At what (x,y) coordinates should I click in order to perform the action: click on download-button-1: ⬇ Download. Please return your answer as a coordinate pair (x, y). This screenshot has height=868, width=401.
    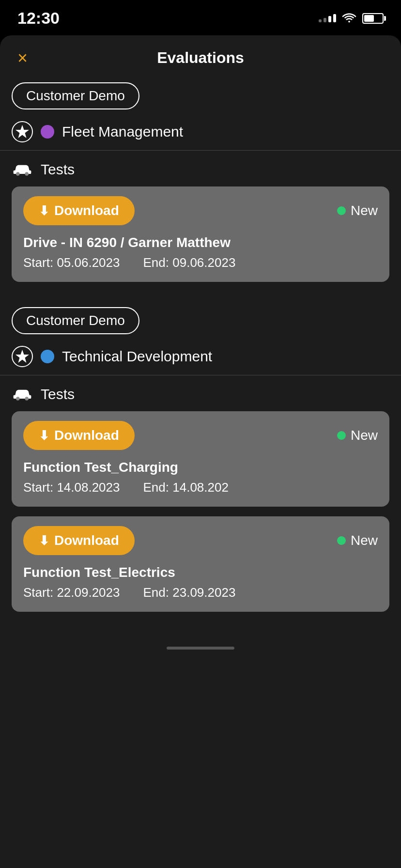
    Looking at the image, I should click on (79, 211).